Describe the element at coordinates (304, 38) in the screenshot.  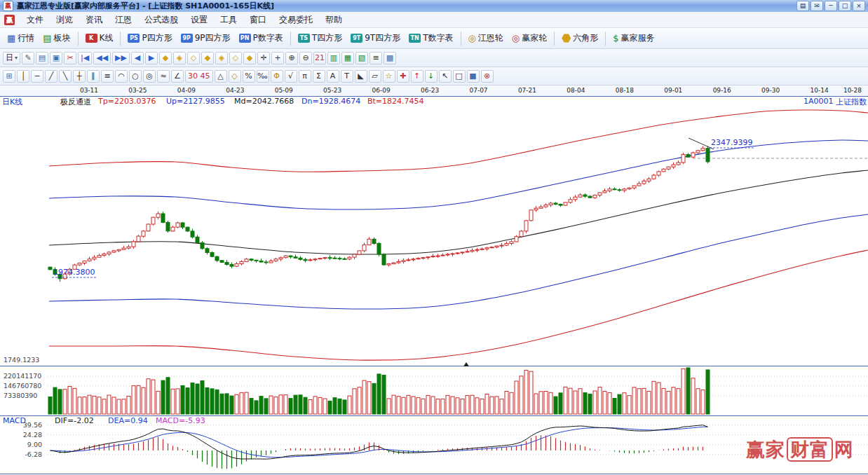
I see `t-square-icon: TS` at that location.